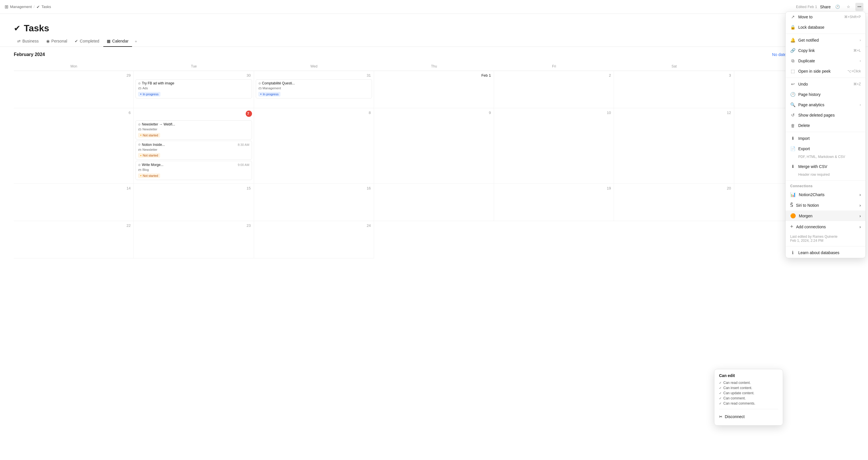 The image size is (868, 460). I want to click on task-fb-ad: ⊘ Try FB ad with image 🗃 Ads In progress, so click(193, 89).